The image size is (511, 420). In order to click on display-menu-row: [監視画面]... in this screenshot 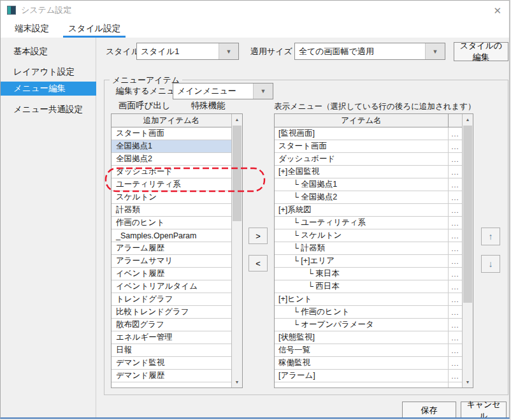, I will do `click(368, 134)`.